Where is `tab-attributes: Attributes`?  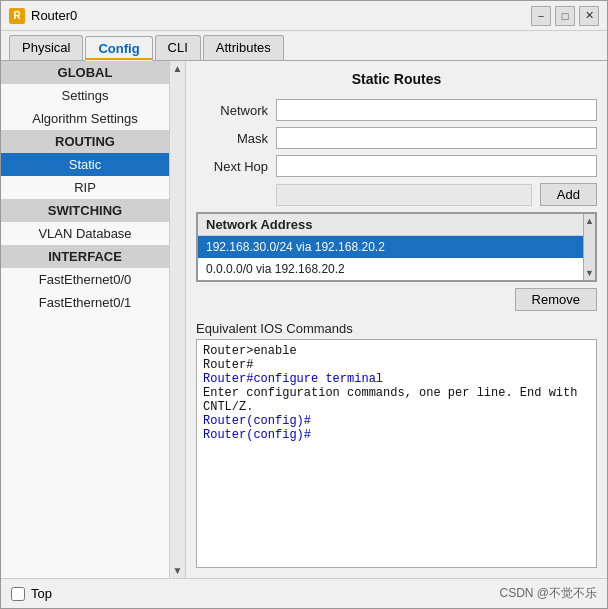 tab-attributes: Attributes is located at coordinates (244, 48).